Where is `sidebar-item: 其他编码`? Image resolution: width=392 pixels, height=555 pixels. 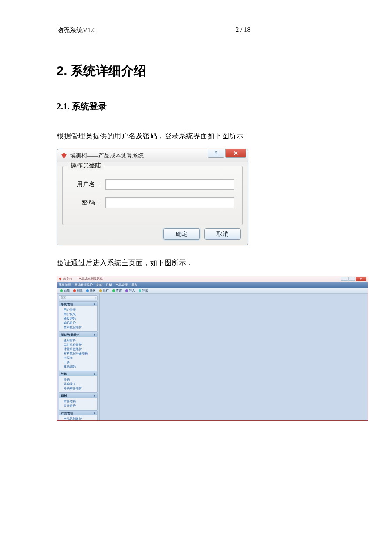
sidebar-item: 其他编码 is located at coordinates (80, 367).